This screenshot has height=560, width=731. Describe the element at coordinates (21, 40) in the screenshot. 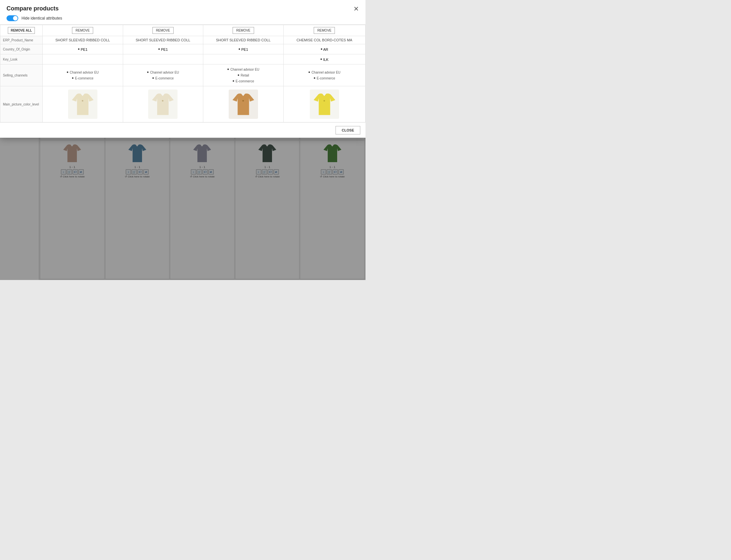

I see `attr-label: ERP_Product_Name` at that location.